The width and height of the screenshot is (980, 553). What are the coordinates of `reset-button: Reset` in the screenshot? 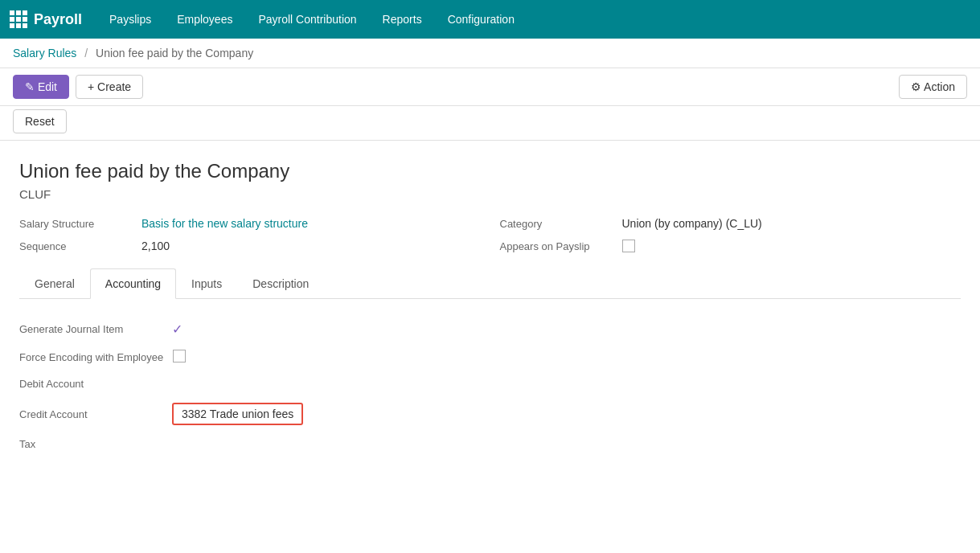 It's located at (40, 121).